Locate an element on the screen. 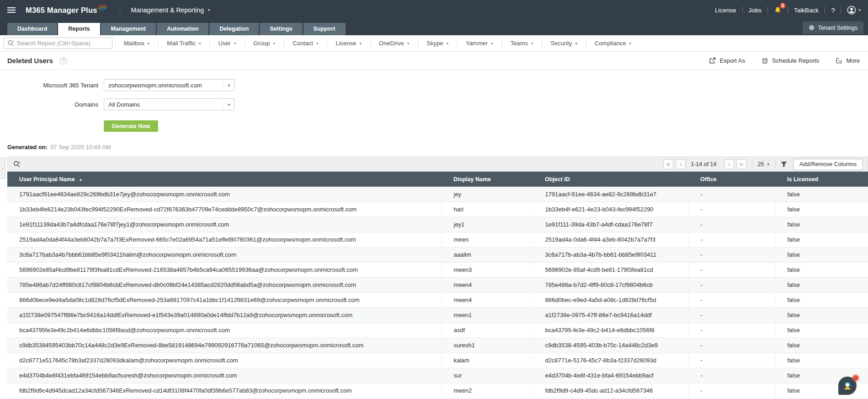  notifications-button: 3 is located at coordinates (778, 10).